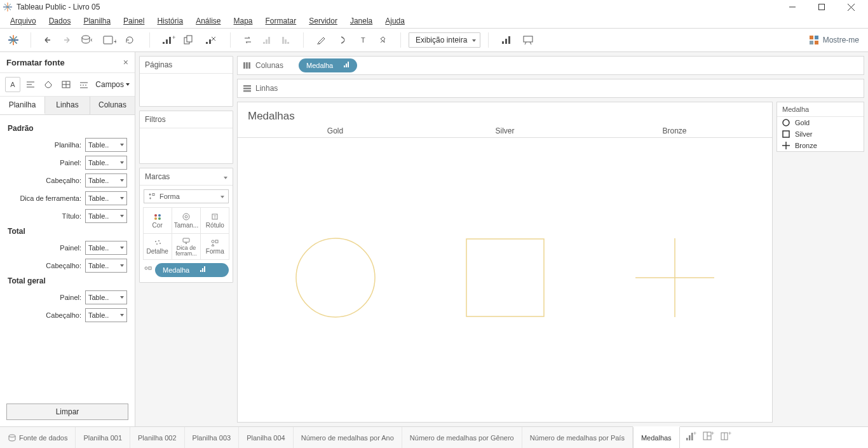 This screenshot has height=448, width=868. I want to click on filters-shelf, so click(186, 146).